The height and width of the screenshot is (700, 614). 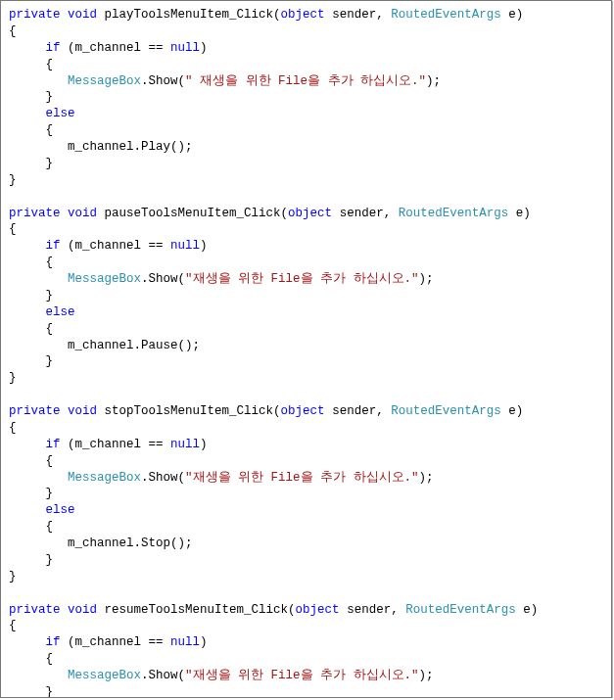 What do you see at coordinates (190, 411) in the screenshot?
I see `method-name: stopToolsMenuItem_Click` at bounding box center [190, 411].